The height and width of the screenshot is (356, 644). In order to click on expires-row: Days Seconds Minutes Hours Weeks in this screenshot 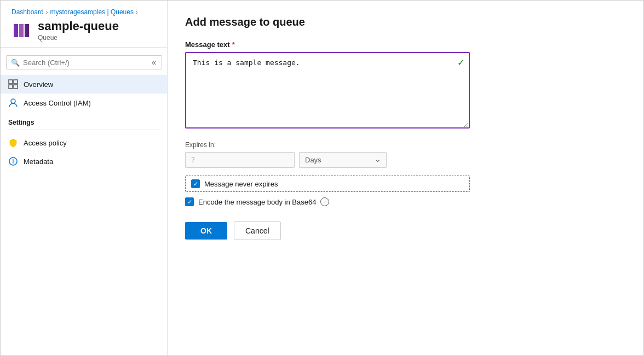, I will do `click(405, 160)`.